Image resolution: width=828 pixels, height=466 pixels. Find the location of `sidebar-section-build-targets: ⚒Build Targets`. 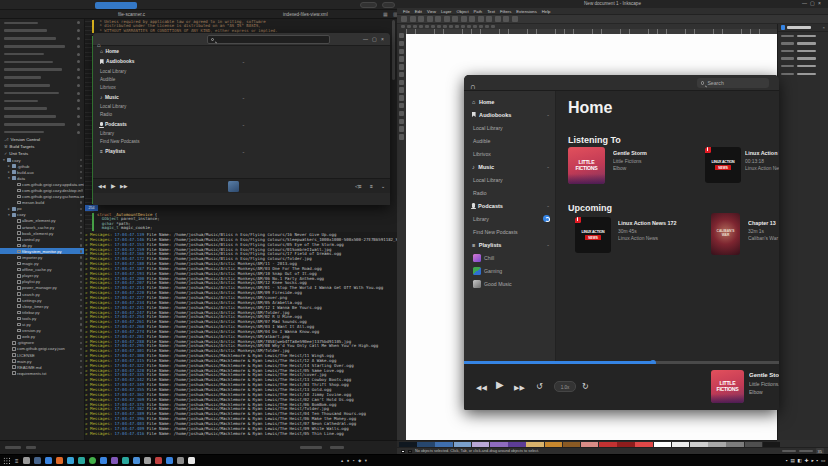

sidebar-section-build-targets: ⚒Build Targets is located at coordinates (42, 146).